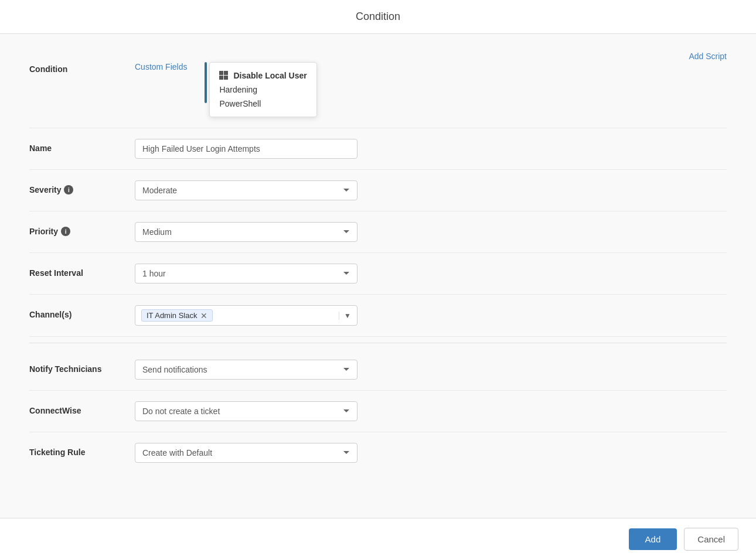 This screenshot has width=756, height=560. Describe the element at coordinates (263, 90) in the screenshot. I see `script-item-2: Hardening` at that location.